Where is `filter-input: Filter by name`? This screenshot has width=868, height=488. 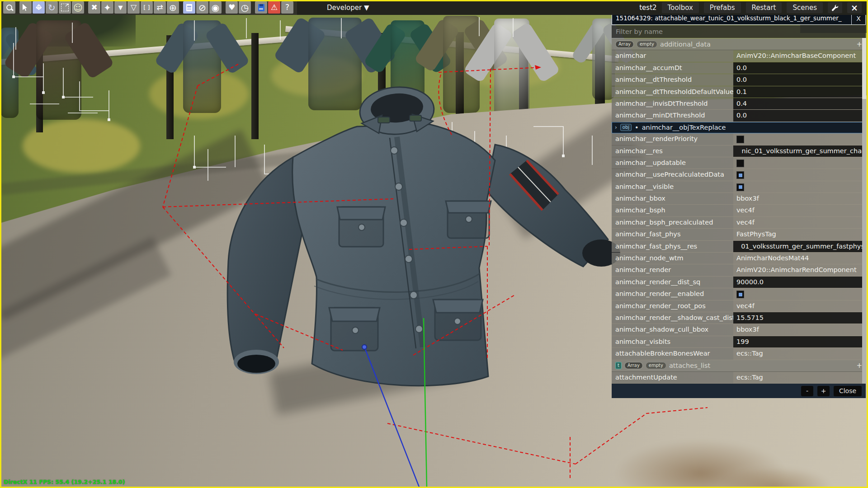
filter-input: Filter by name is located at coordinates (739, 32).